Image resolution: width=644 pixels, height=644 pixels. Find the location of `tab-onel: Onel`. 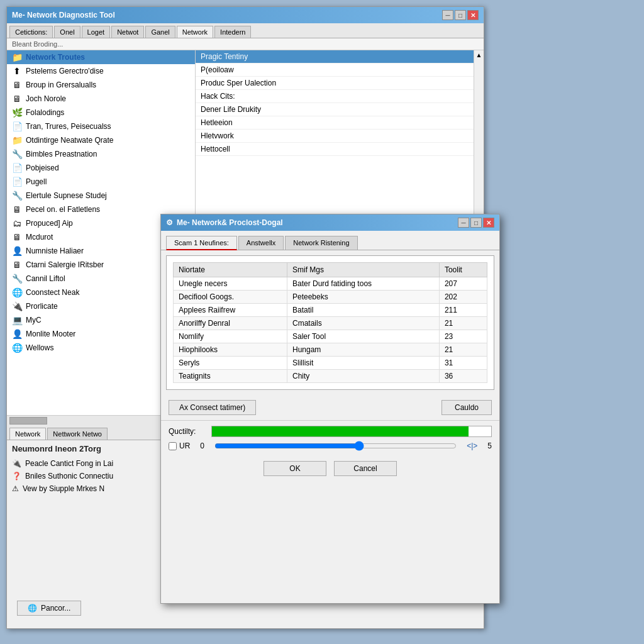

tab-onel: Onel is located at coordinates (67, 31).